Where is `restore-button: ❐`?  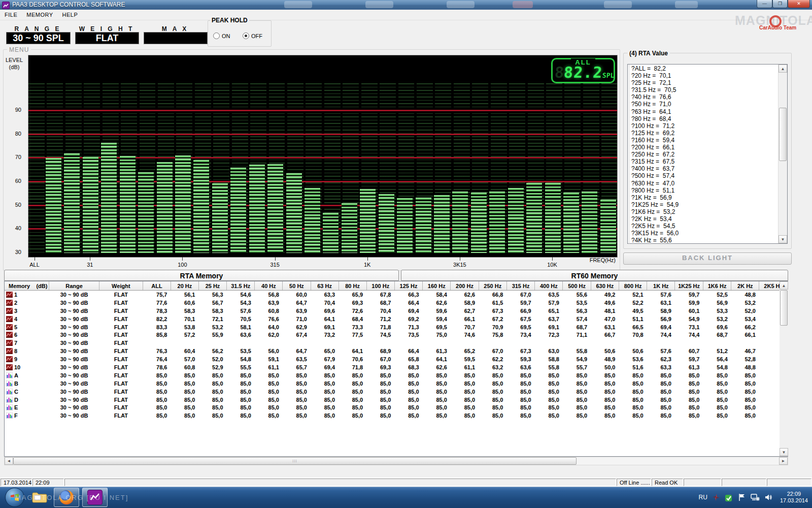
restore-button: ❐ is located at coordinates (780, 4).